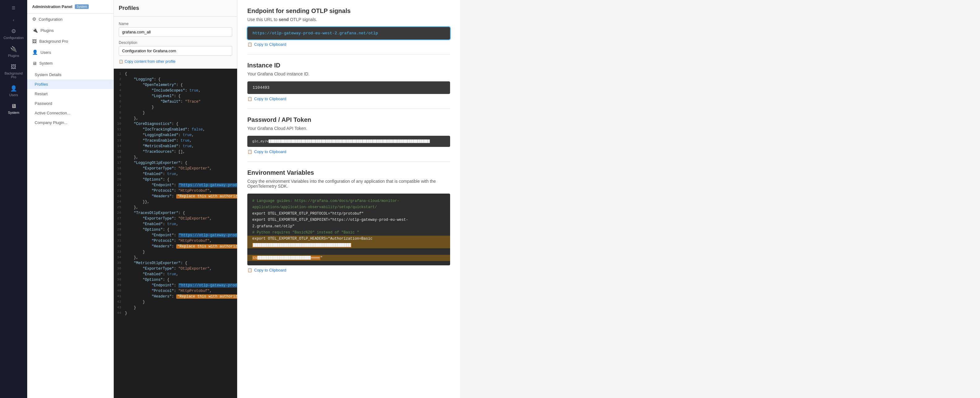 The height and width of the screenshot is (398, 980). I want to click on code-line-38: 38 "Options": {, so click(175, 280).